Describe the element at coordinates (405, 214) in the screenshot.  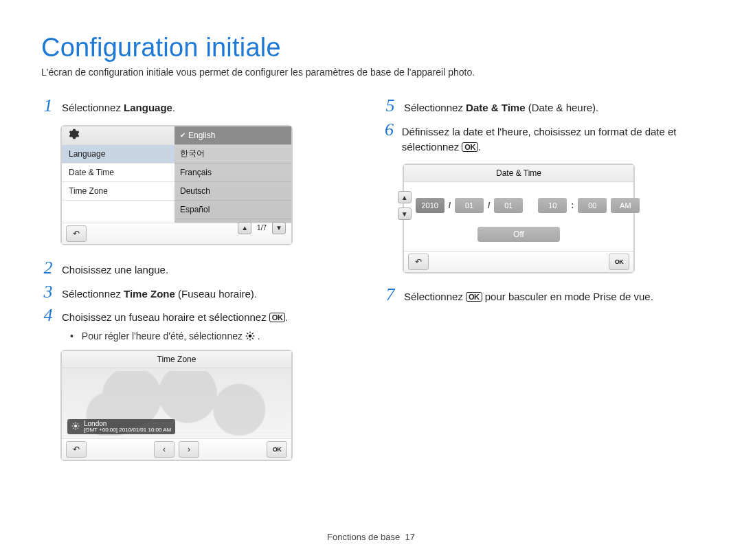
I see `value-down-icon: ▼` at that location.